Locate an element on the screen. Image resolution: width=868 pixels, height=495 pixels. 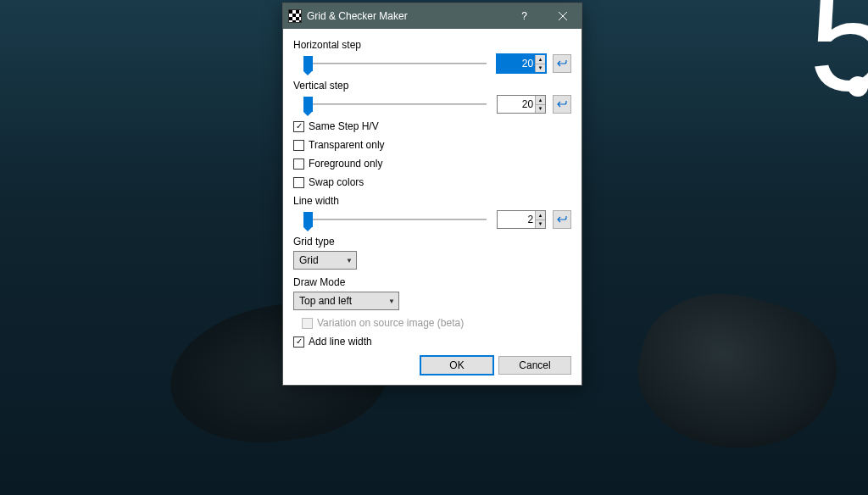
line-width-input: ▲ ▼ is located at coordinates (521, 220).